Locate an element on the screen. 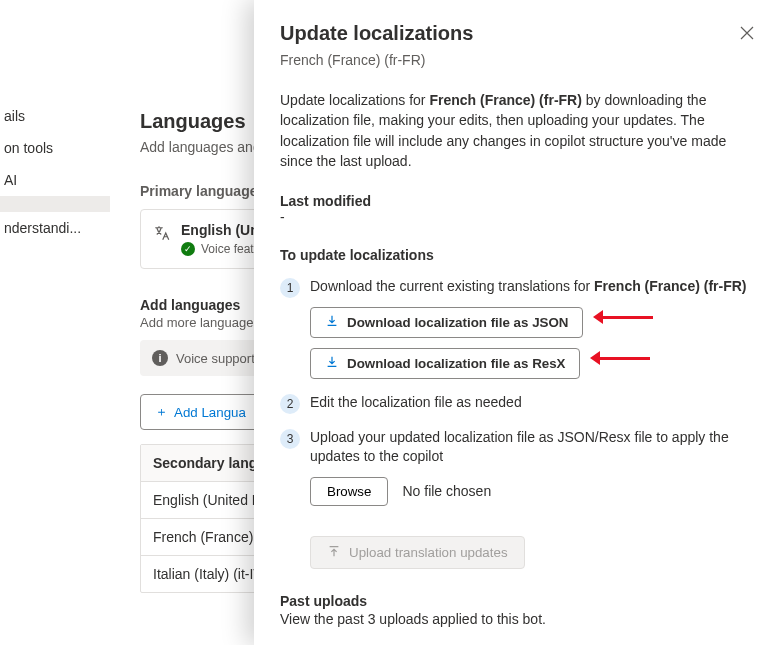  last-modified-value: - is located at coordinates (519, 217).